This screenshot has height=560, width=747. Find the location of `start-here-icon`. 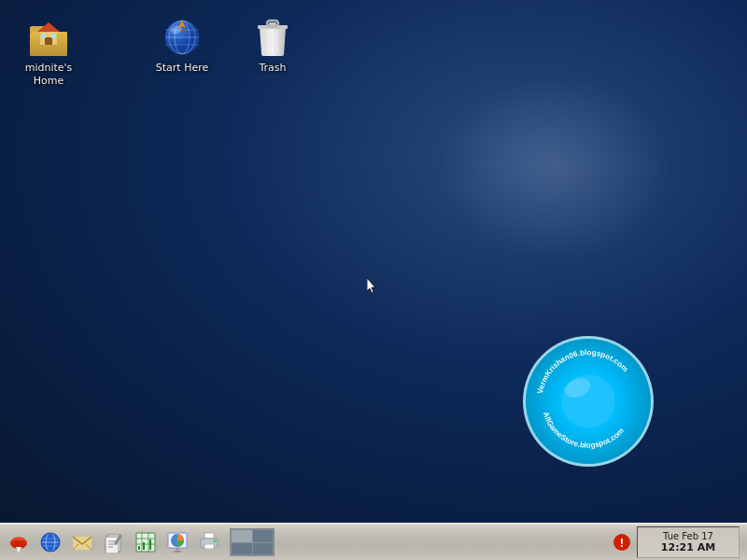

start-here-icon is located at coordinates (182, 35).